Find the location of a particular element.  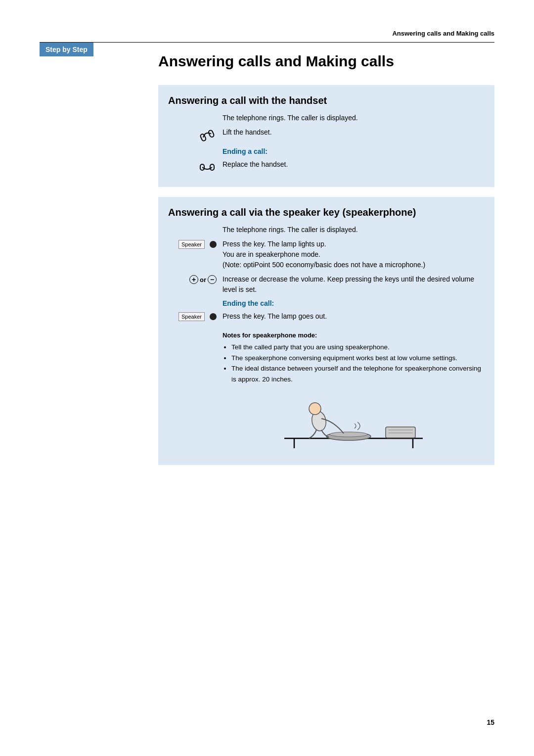

section-handset: Answering a call with the handset The te… is located at coordinates (326, 136).